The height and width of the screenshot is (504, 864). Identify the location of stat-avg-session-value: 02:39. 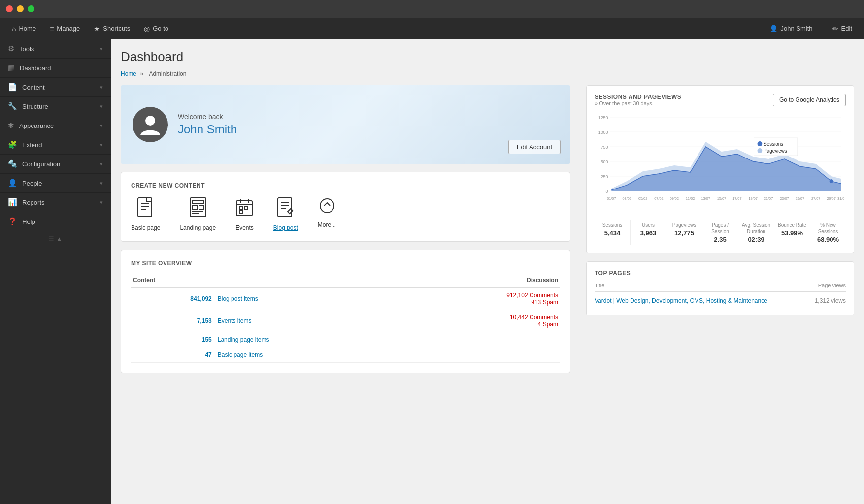
(756, 239).